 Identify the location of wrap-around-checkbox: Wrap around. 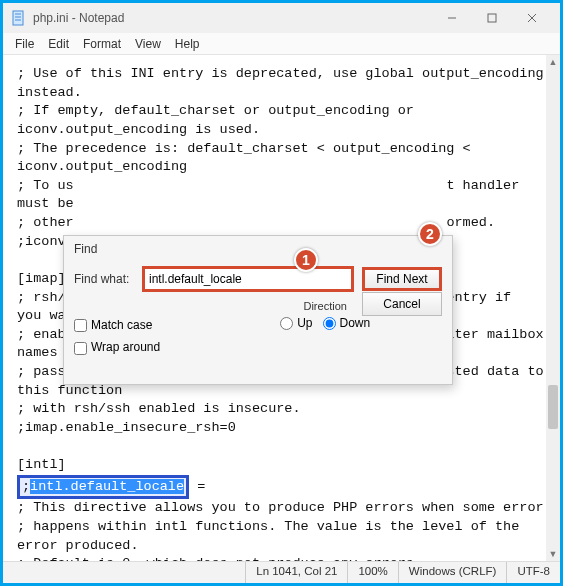
(117, 347).